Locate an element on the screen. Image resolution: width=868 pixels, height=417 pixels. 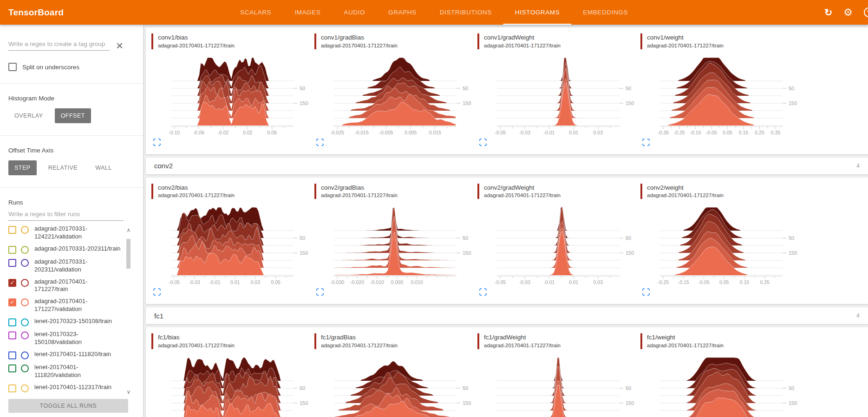
runs-list: ∧ ∨ adagrad-20170331-124221/validationad… is located at coordinates (72, 309).